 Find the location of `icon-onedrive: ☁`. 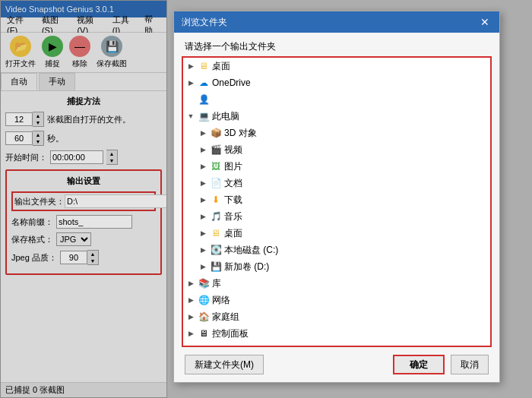

icon-onedrive: ☁ is located at coordinates (204, 83).